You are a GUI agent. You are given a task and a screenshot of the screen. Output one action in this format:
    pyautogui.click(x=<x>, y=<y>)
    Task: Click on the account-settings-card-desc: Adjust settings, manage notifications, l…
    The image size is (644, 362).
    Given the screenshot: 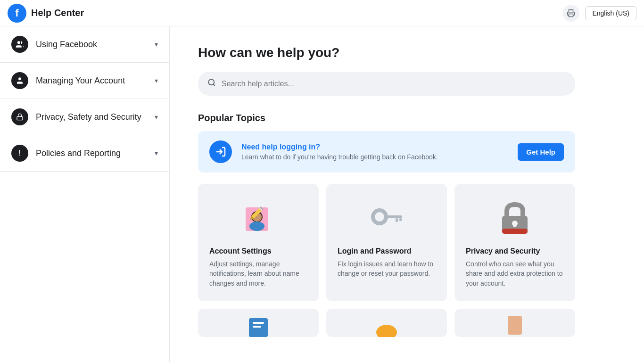 What is the action you would take?
    pyautogui.click(x=258, y=273)
    